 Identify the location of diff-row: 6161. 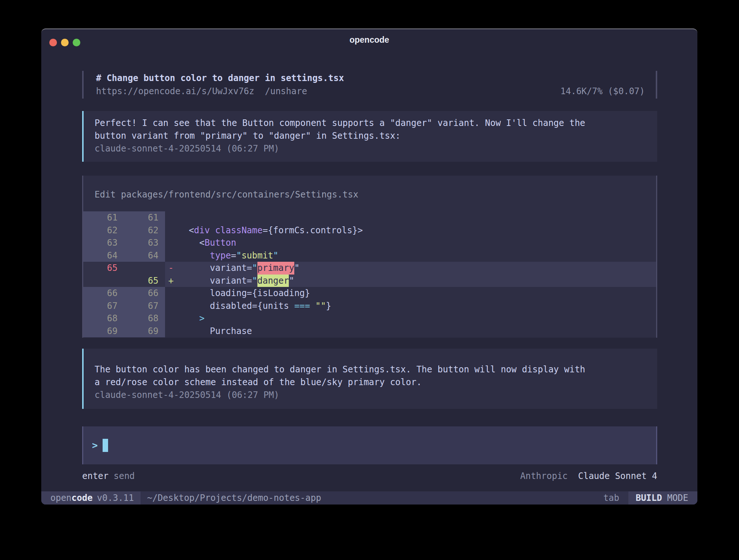
(370, 218).